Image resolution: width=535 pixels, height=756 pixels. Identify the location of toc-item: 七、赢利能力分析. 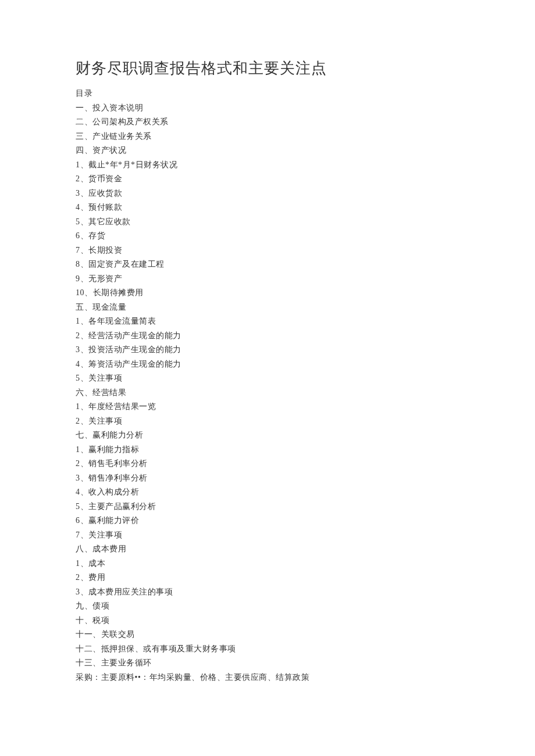
(268, 436).